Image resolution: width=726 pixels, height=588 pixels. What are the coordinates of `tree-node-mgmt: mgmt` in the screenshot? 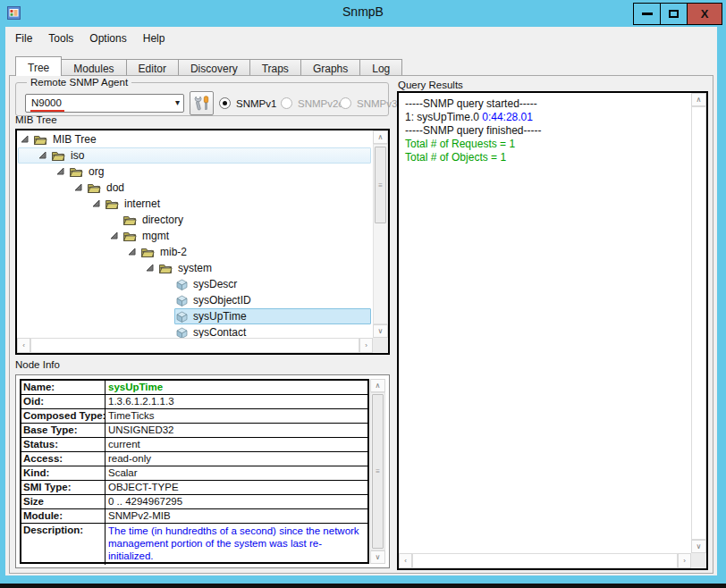 It's located at (195, 236).